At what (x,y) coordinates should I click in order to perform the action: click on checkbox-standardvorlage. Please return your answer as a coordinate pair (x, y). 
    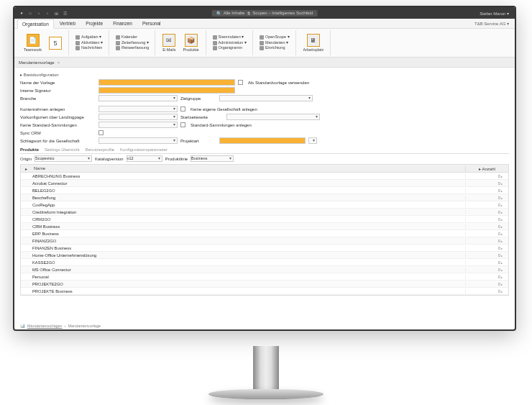
    Looking at the image, I should click on (240, 82).